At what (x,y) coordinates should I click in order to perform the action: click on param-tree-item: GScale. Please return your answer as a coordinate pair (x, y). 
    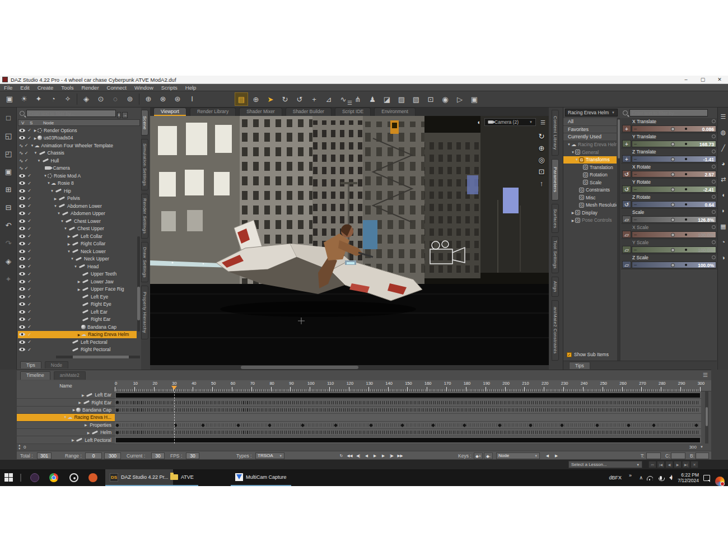
    Looking at the image, I should click on (590, 183).